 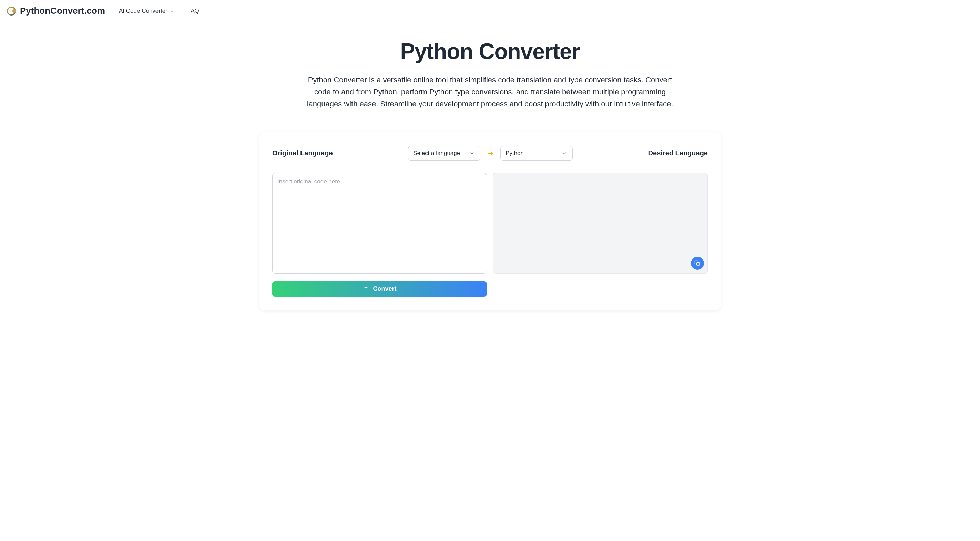 I want to click on logo-text: PythonConvert.com, so click(x=62, y=11).